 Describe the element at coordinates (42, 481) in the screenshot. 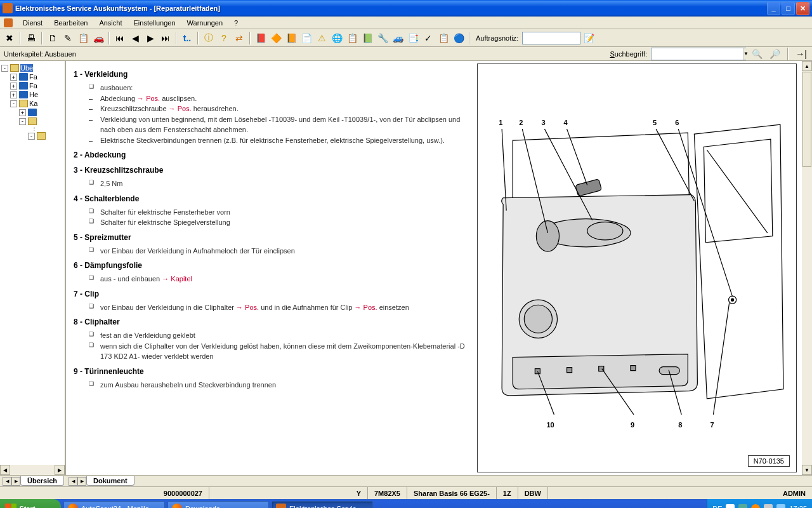

I see `tab-overview: Übersich` at that location.